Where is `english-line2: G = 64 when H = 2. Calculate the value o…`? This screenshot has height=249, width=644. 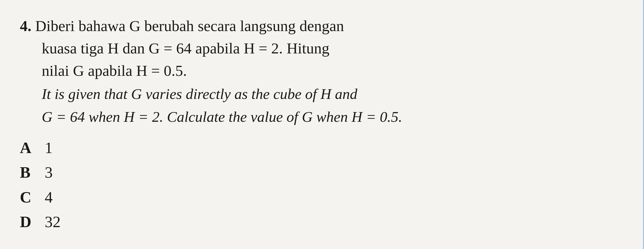
english-line2: G = 64 when H = 2. Calculate the value o… is located at coordinates (318, 117).